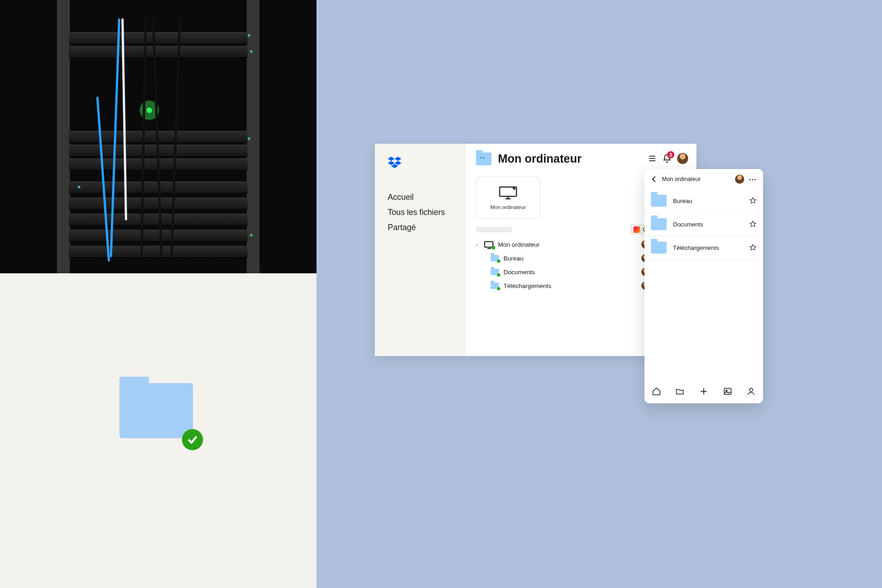 This screenshot has width=882, height=588. I want to click on sidebar-item-shared: Partagé, so click(420, 228).